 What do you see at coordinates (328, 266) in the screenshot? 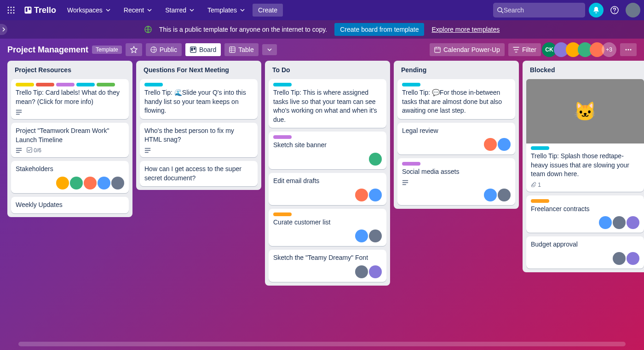
I see `card: Sketch the "Teamy Dreamy" Font` at bounding box center [328, 266].